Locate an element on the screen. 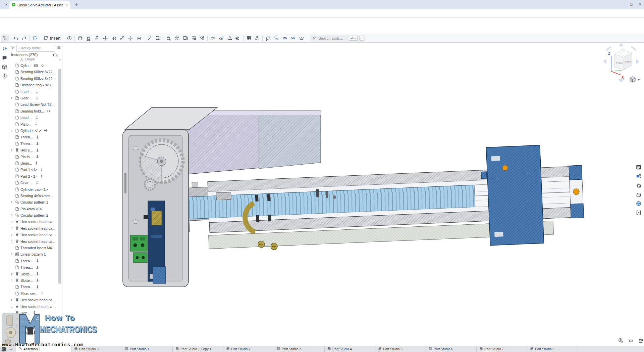  window-minimize-button: – is located at coordinates (623, 4).